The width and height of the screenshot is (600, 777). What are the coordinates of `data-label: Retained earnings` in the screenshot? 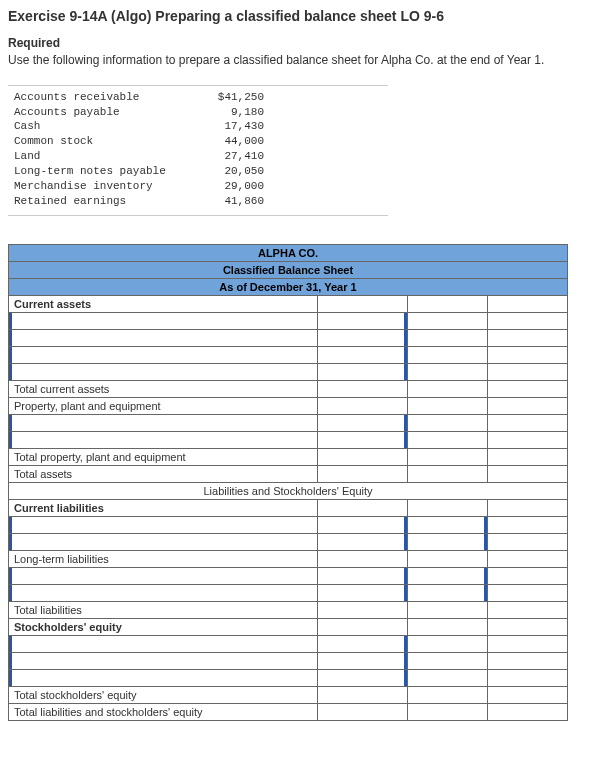 It's located at (104, 202).